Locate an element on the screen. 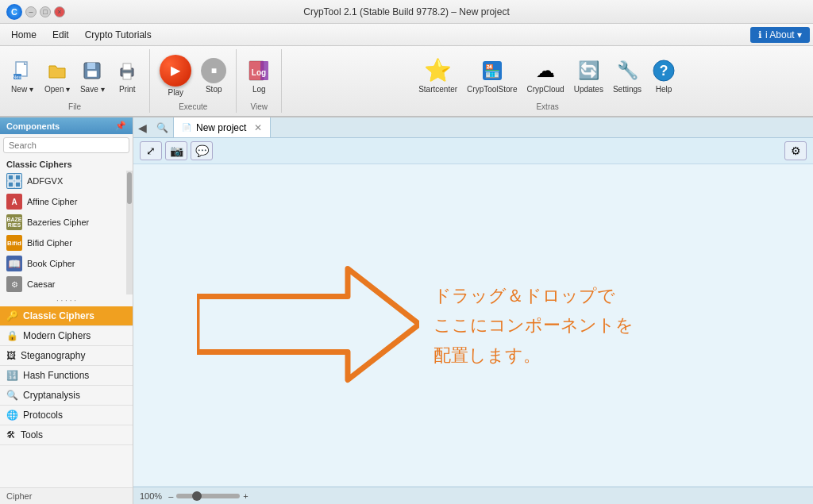  hash-functions-icon: 🔢 is located at coordinates (13, 375).